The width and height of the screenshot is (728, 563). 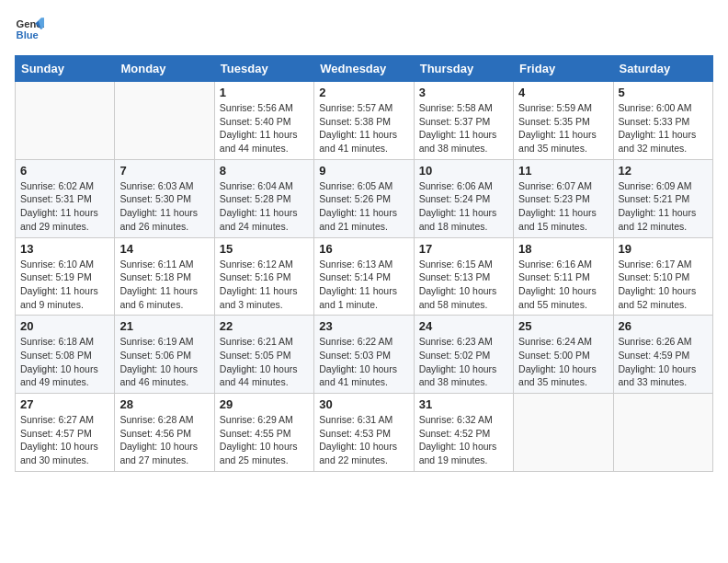 I want to click on day-number: 14, so click(x=164, y=248).